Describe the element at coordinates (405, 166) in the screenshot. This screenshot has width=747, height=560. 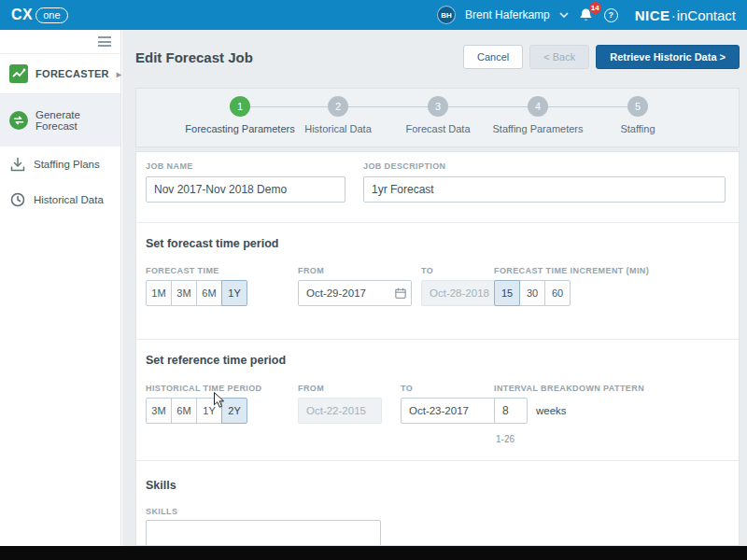
I see `job-description-label: JOB DESCRIPTION` at that location.